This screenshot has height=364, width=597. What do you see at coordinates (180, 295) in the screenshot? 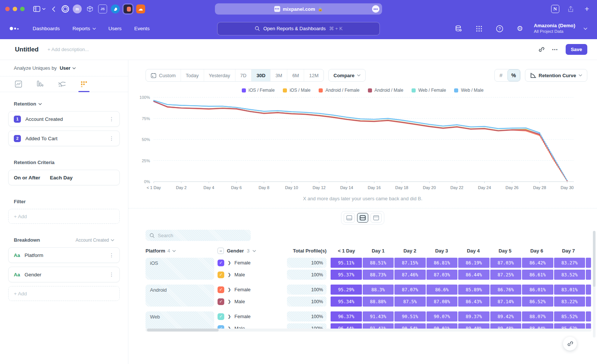
I see `platform-cell: Android` at bounding box center [180, 295].